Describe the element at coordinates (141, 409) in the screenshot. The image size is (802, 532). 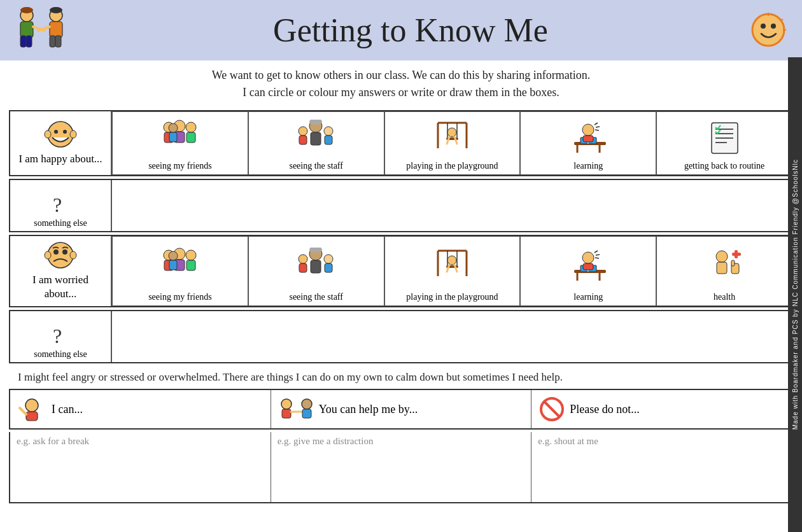
I see `action-cell-i-can: I can...` at that location.